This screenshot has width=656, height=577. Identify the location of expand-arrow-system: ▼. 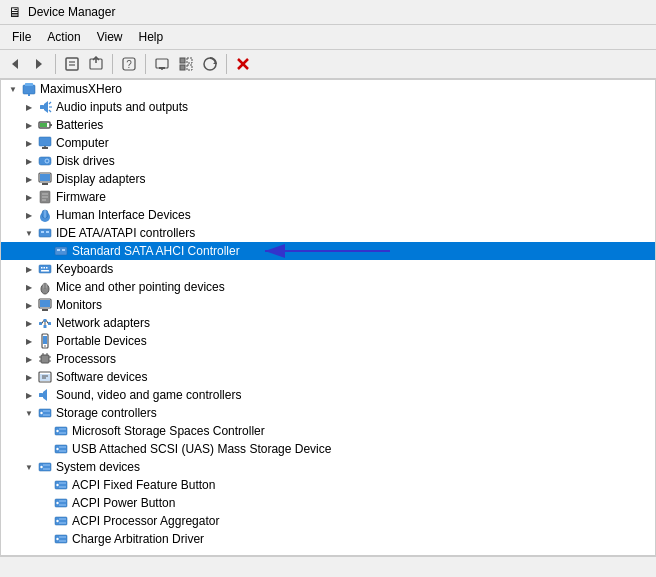
(29, 467).